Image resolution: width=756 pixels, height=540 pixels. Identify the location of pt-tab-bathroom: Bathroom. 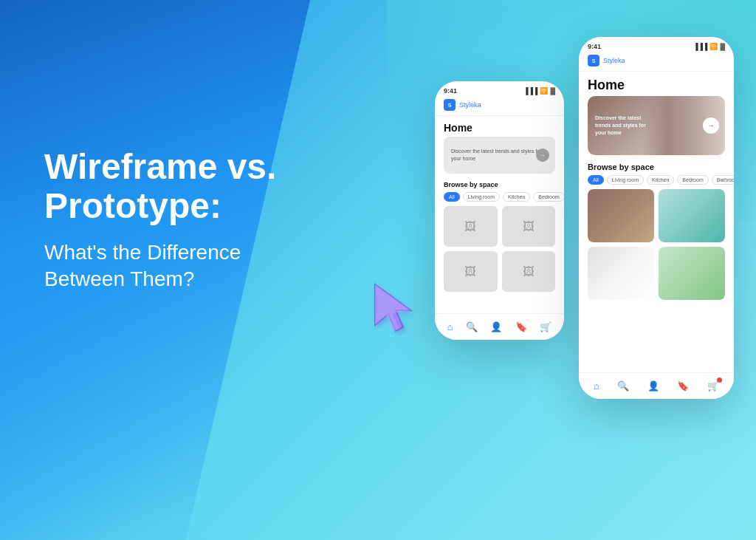
(723, 180).